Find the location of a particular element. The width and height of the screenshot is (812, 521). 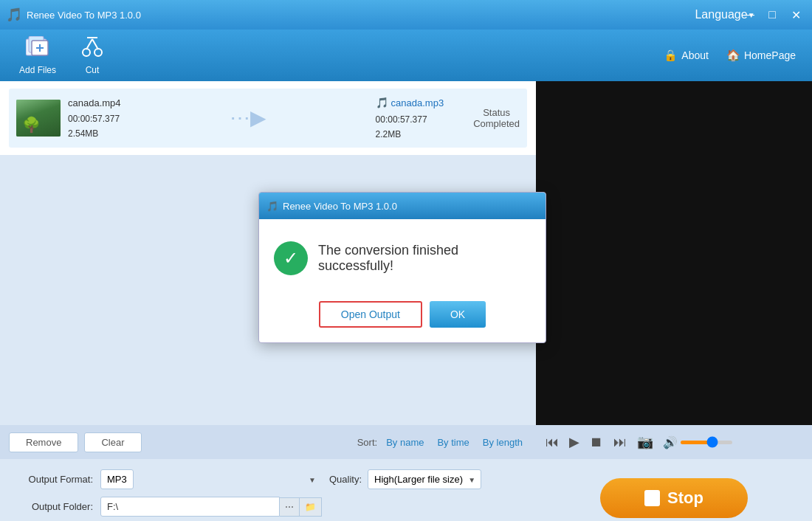

output-format-select: MP3 is located at coordinates (117, 480).